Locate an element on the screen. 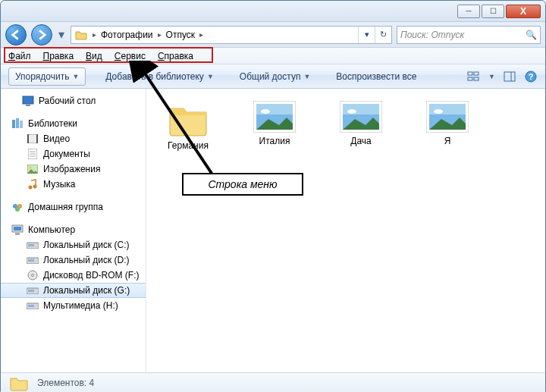 The image size is (546, 392). menu-file: Файл is located at coordinates (20, 56).